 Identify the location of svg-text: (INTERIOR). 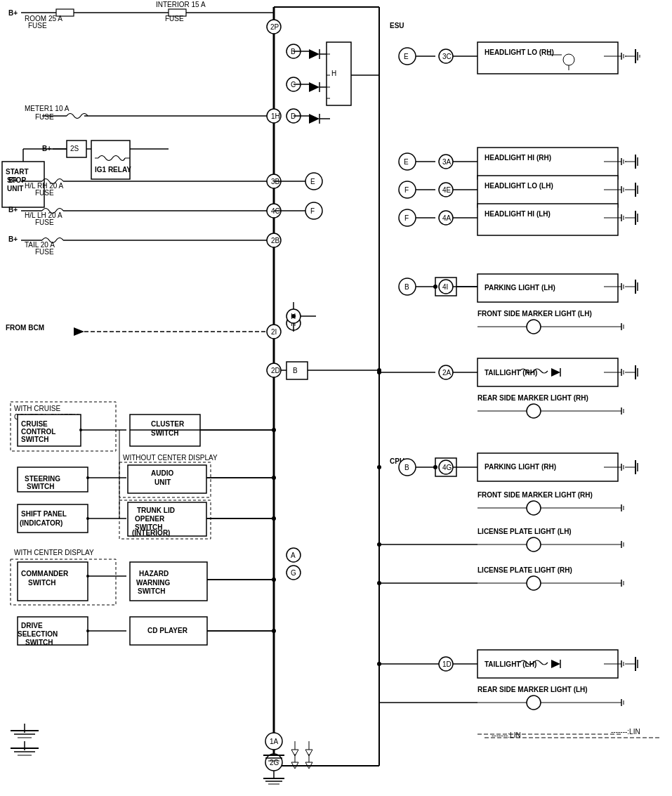
(151, 533).